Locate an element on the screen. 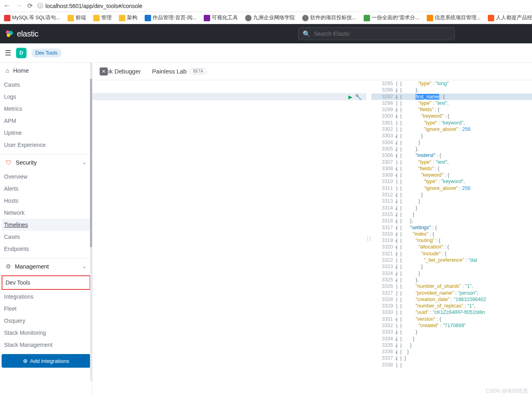 The image size is (532, 397). code-line: 3298| | "type" : "text", is located at coordinates (452, 103).